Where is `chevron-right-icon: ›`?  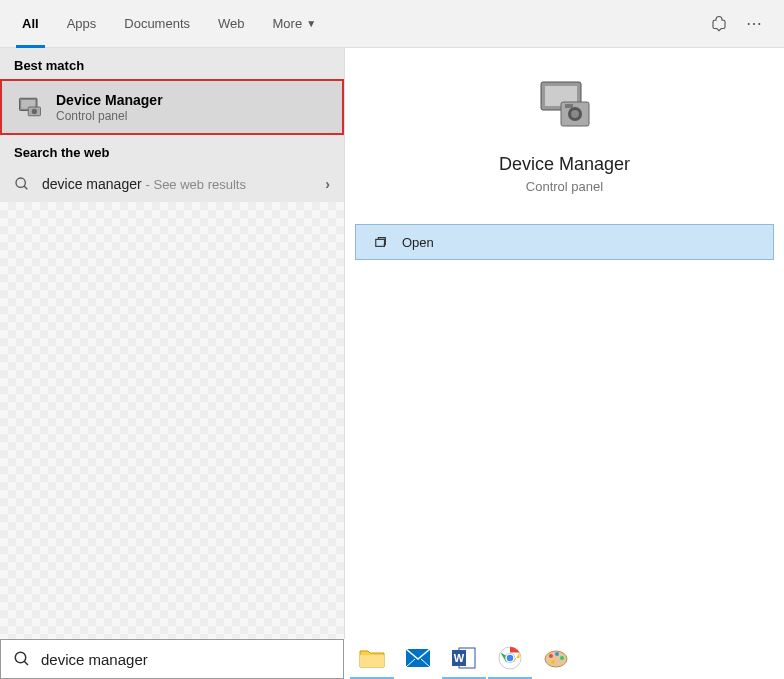
chevron-right-icon: › is located at coordinates (328, 184).